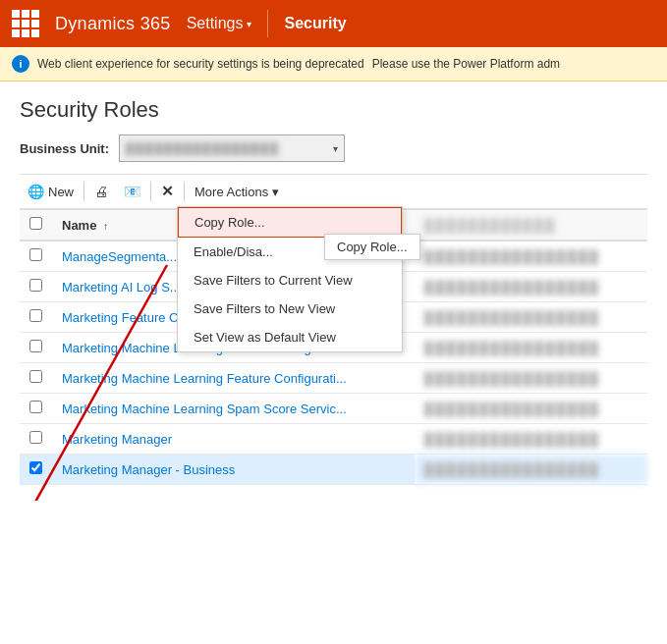 This screenshot has width=667, height=644. What do you see at coordinates (202, 148) in the screenshot?
I see `bu-select-value: ████████████████` at bounding box center [202, 148].